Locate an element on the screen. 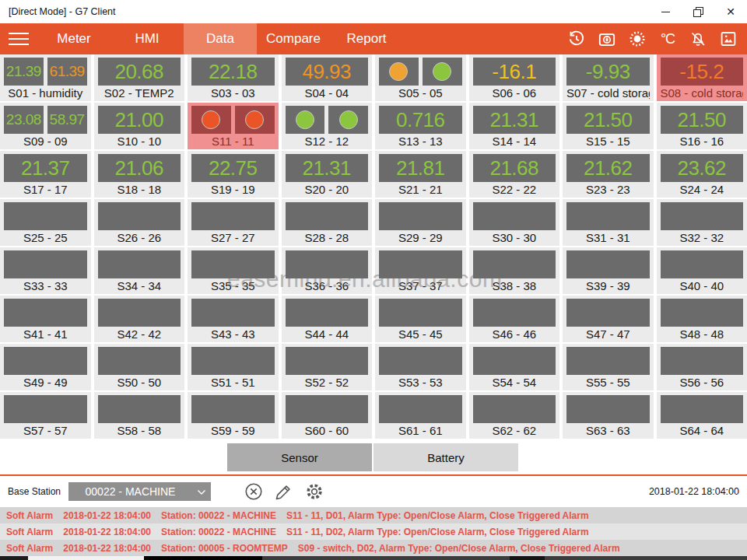 The height and width of the screenshot is (560, 747). sensor-cell: S43 - 43 is located at coordinates (233, 319).